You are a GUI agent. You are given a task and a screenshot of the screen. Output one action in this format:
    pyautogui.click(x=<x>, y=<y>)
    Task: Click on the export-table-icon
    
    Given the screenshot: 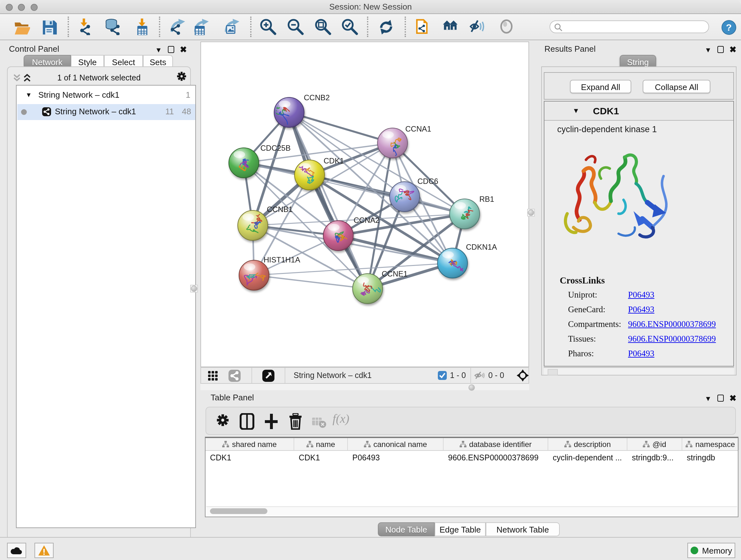 What is the action you would take?
    pyautogui.click(x=202, y=27)
    